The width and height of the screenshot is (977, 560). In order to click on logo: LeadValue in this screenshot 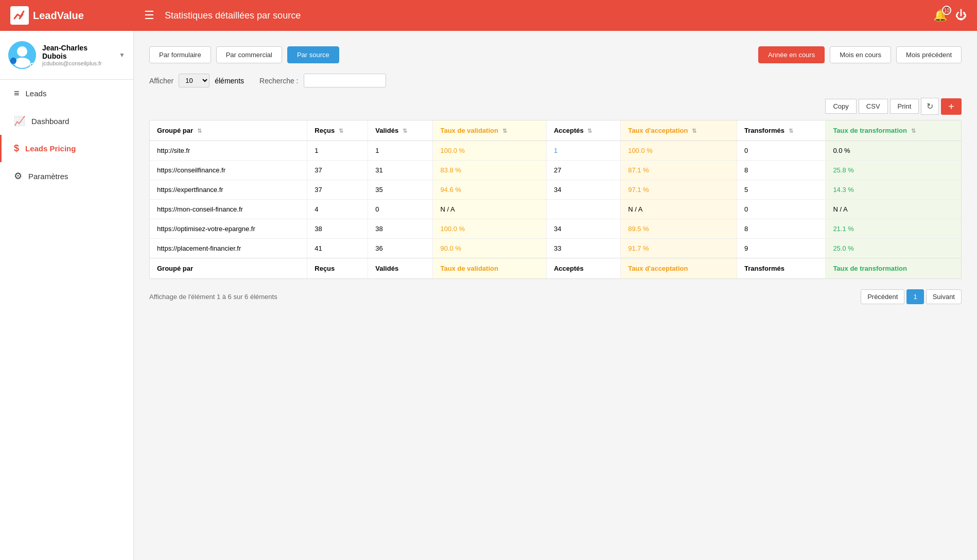, I will do `click(77, 15)`.